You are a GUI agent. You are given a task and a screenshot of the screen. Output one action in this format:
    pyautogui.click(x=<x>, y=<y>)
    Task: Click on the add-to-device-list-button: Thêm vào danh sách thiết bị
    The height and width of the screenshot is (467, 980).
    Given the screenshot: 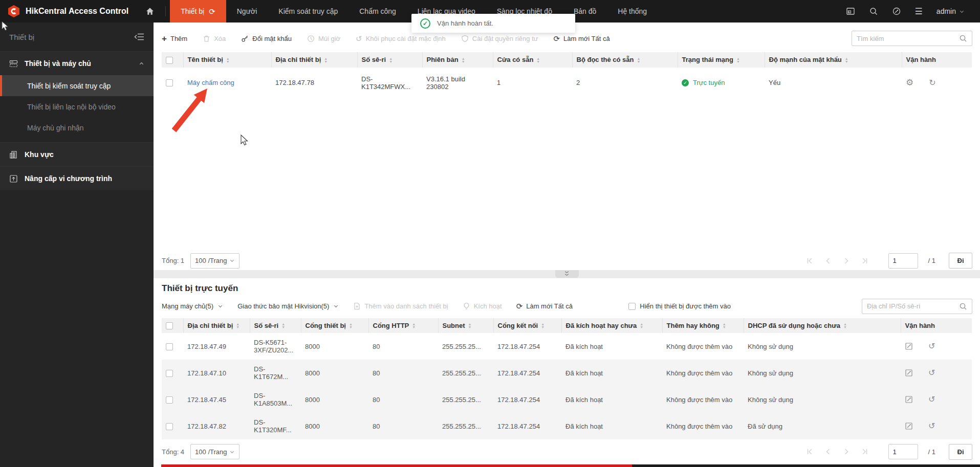 What is the action you would take?
    pyautogui.click(x=400, y=306)
    